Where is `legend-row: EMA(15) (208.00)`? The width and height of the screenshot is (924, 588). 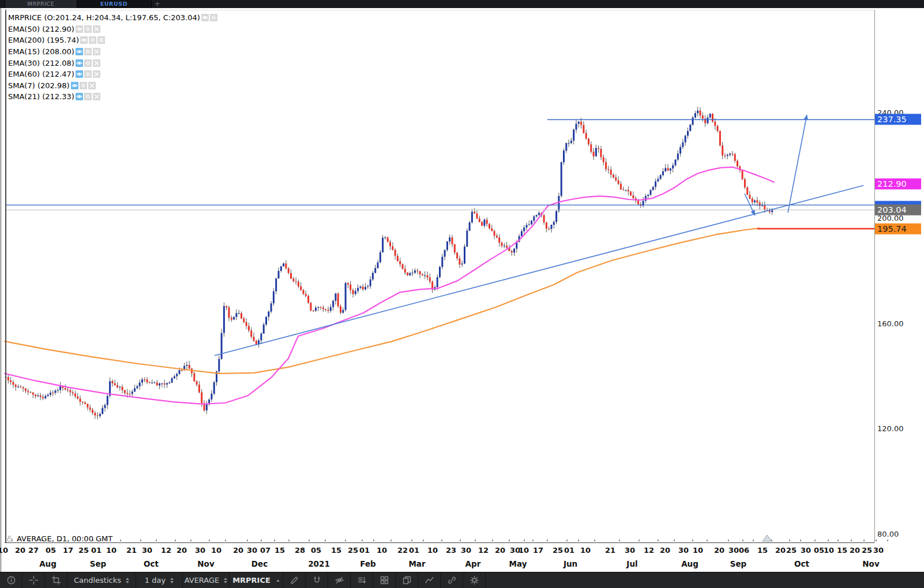 legend-row: EMA(15) (208.00) is located at coordinates (113, 52).